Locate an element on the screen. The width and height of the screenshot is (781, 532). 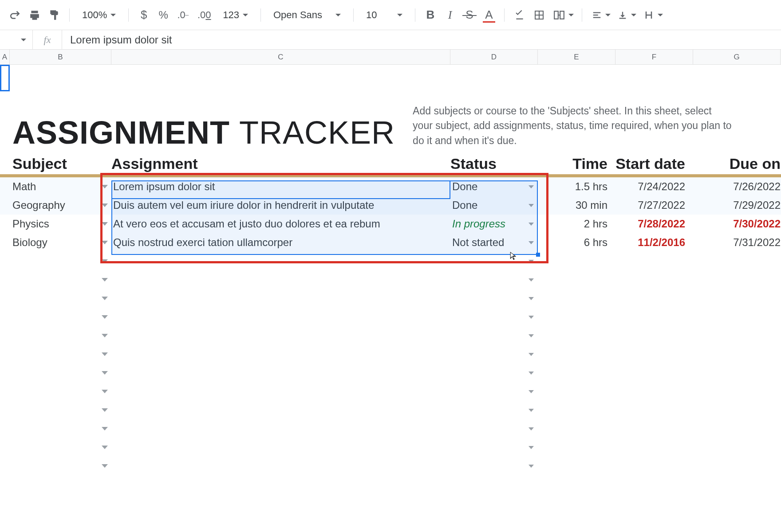
cell-start-date: 7/28/2022 is located at coordinates (654, 224).